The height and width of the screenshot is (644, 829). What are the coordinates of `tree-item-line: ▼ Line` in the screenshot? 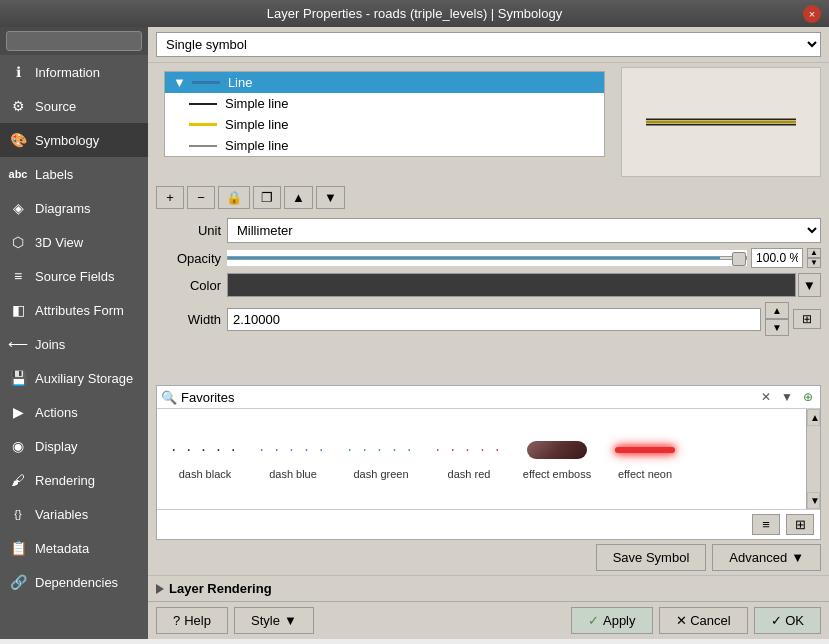 It's located at (384, 82).